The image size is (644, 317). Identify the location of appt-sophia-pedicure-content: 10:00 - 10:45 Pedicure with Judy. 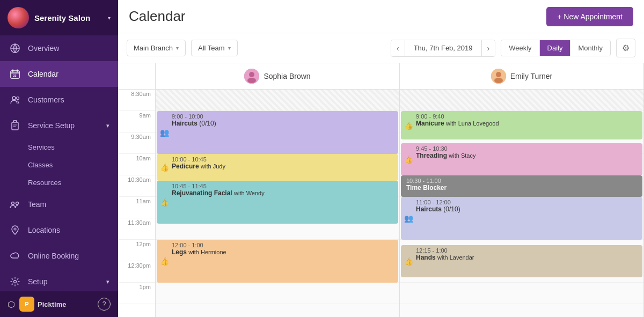
(283, 163).